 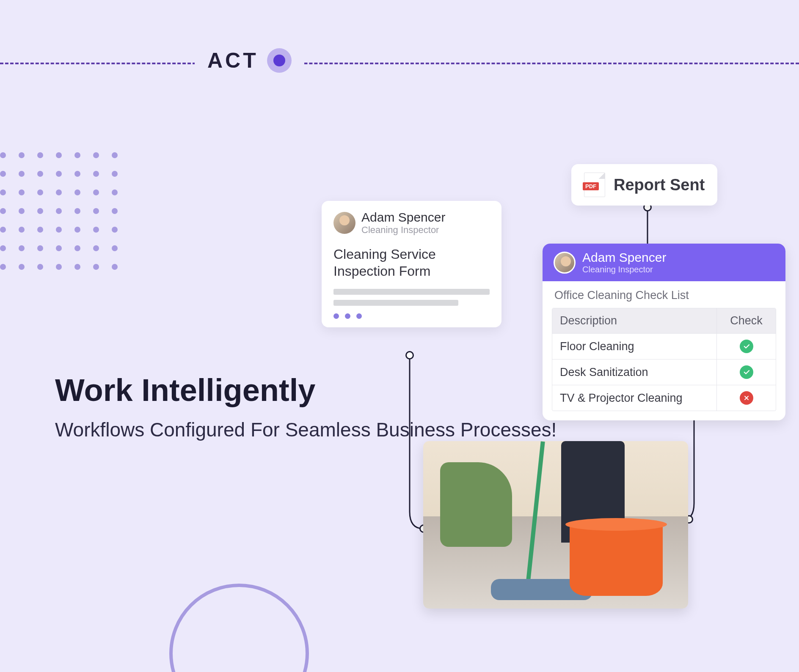 What do you see at coordinates (664, 321) in the screenshot?
I see `table-header-row: Description Check` at bounding box center [664, 321].